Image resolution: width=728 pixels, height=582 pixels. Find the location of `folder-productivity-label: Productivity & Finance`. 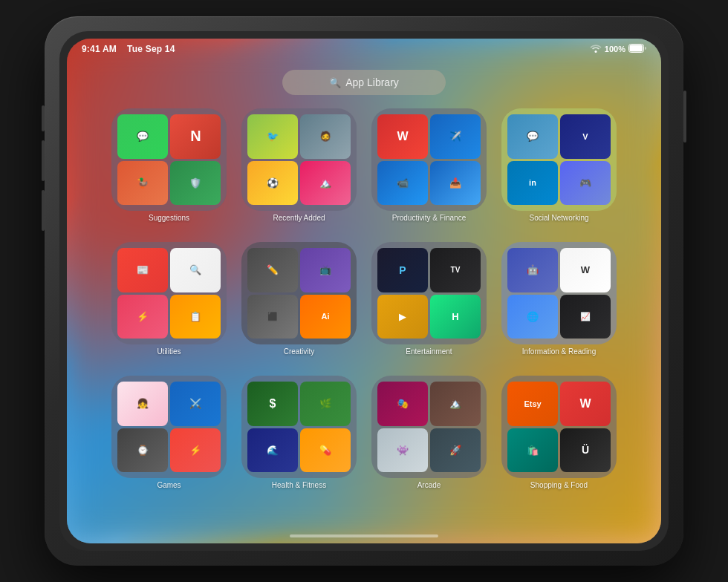

folder-productivity-label: Productivity & Finance is located at coordinates (429, 218).